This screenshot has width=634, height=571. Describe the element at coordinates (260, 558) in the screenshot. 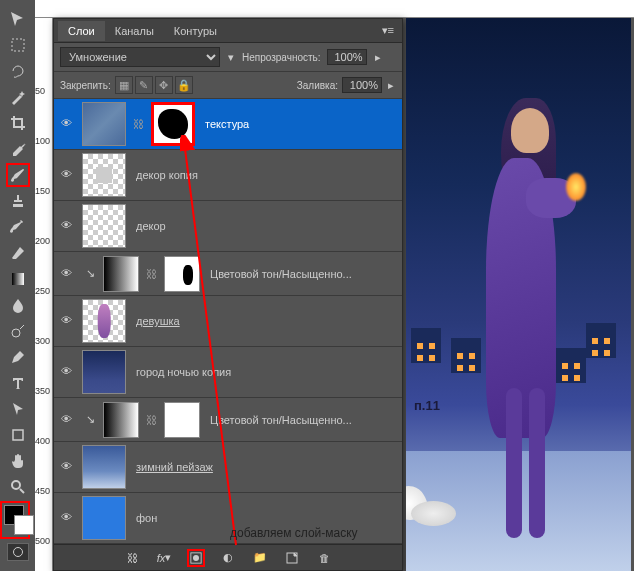

I see `new-group-icon: 📁` at that location.